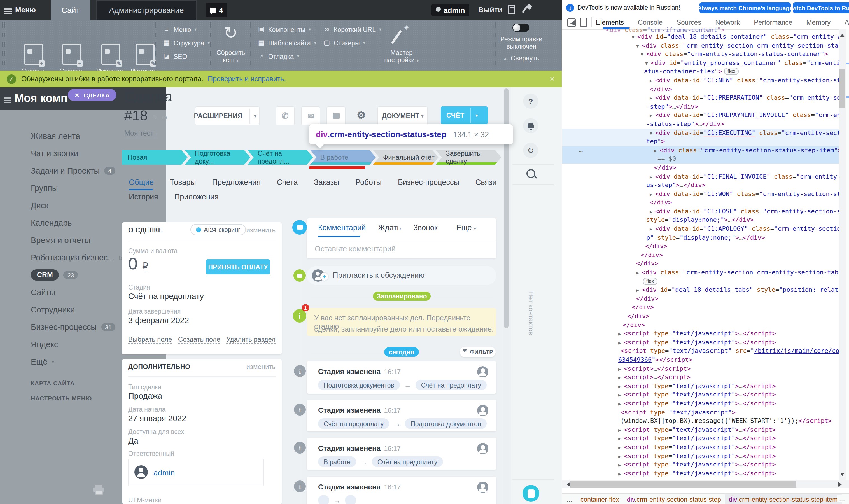 The width and height of the screenshot is (849, 504). What do you see at coordinates (701, 272) in the screenshot?
I see `devtools-node-line: ▶<div class="crm-entity-section crm-enti…` at bounding box center [701, 272].